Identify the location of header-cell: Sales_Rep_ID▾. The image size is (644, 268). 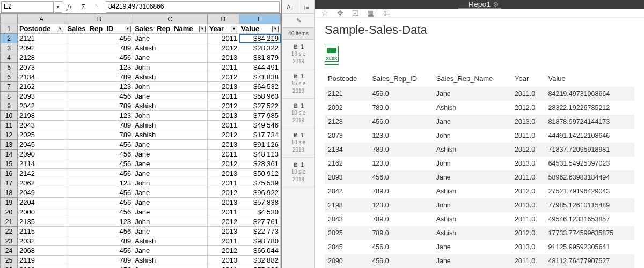
(99, 29).